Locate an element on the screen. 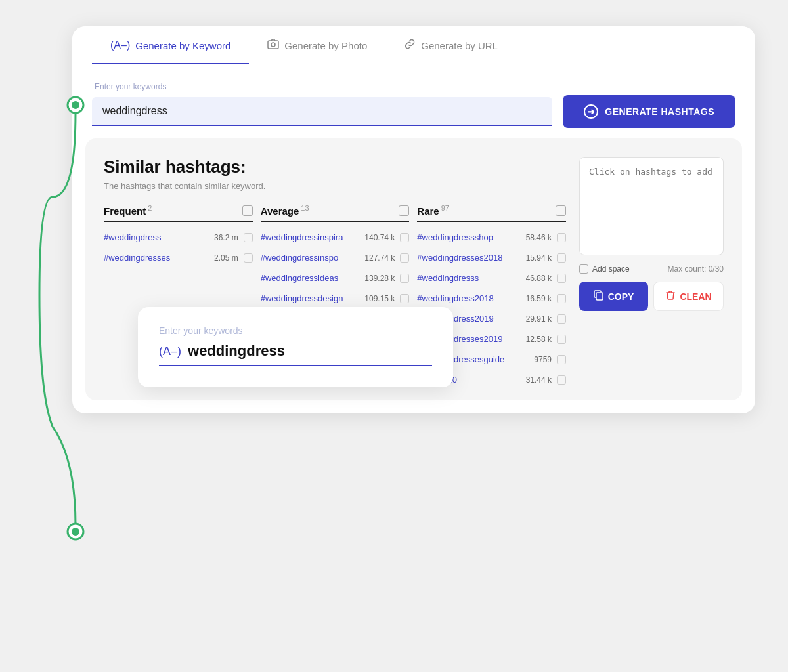 This screenshot has width=788, height=672. copy-button: COPY is located at coordinates (613, 297).